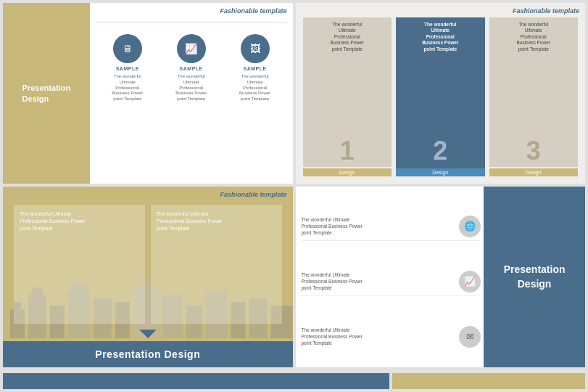  What do you see at coordinates (378, 282) in the screenshot?
I see `slide4-row2-text: The wonderful UltimateProfessional Busin…` at bounding box center [378, 282].